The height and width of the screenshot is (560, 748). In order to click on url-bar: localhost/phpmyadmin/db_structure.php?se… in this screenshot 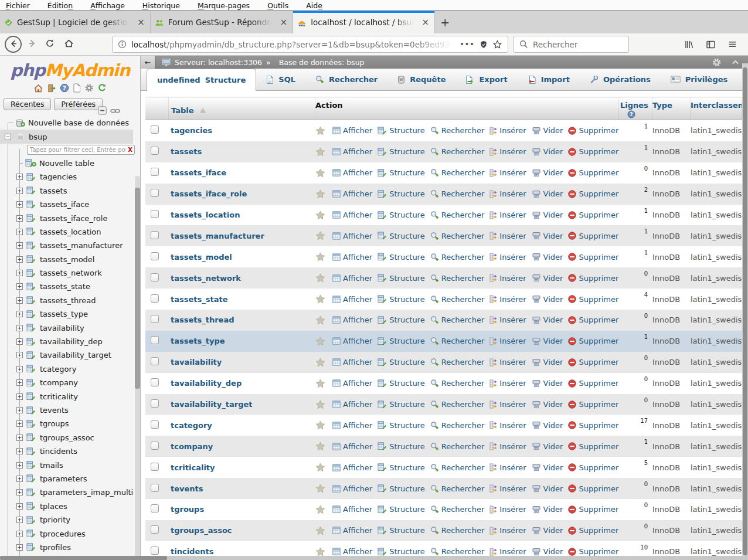, I will do `click(310, 45)`.